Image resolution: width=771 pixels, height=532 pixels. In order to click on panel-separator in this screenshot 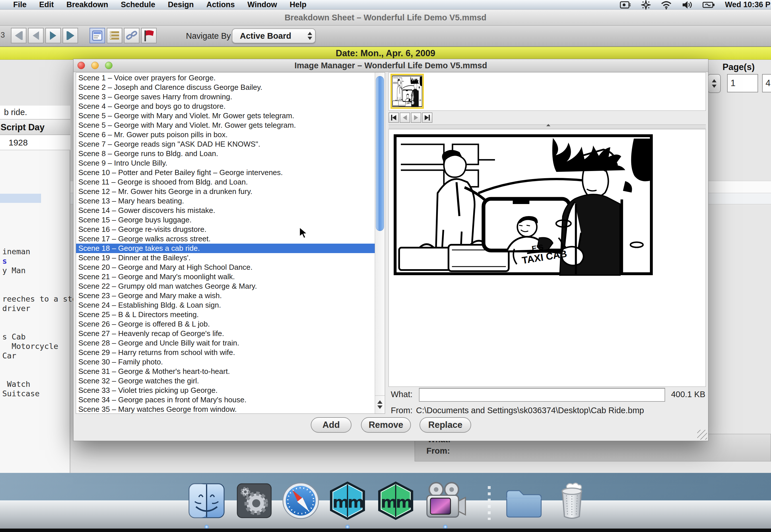, I will do `click(547, 127)`.